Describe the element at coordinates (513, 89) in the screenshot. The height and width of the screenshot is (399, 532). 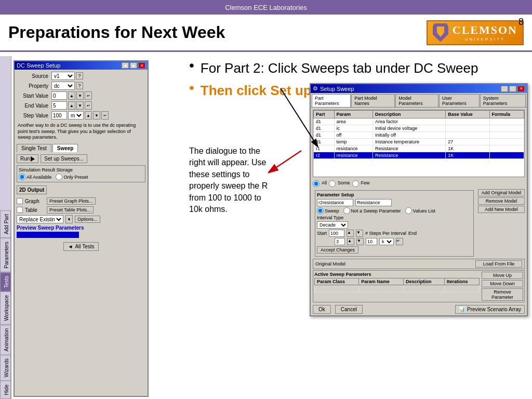
I see `ss-maximize-btn: □` at that location.